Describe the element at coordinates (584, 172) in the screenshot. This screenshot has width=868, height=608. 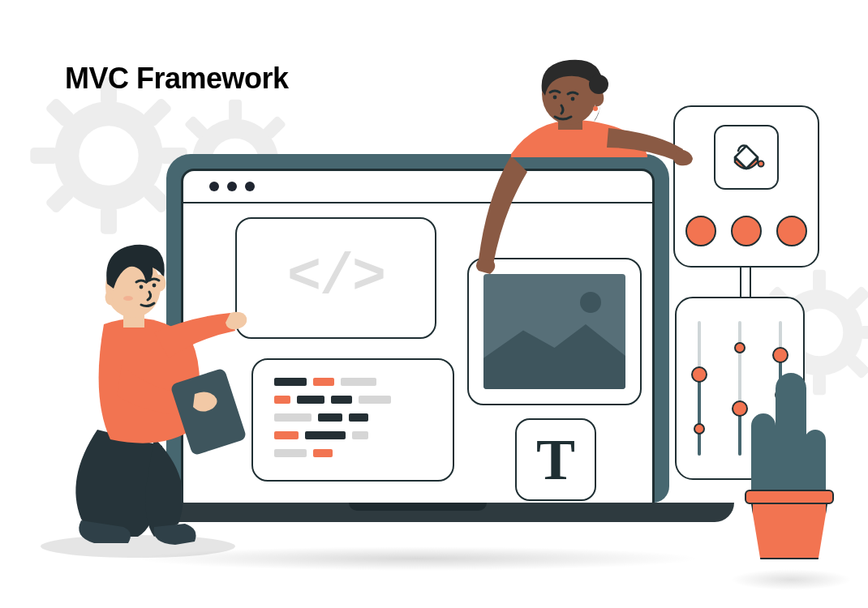
I see `person-right-illustration` at that location.